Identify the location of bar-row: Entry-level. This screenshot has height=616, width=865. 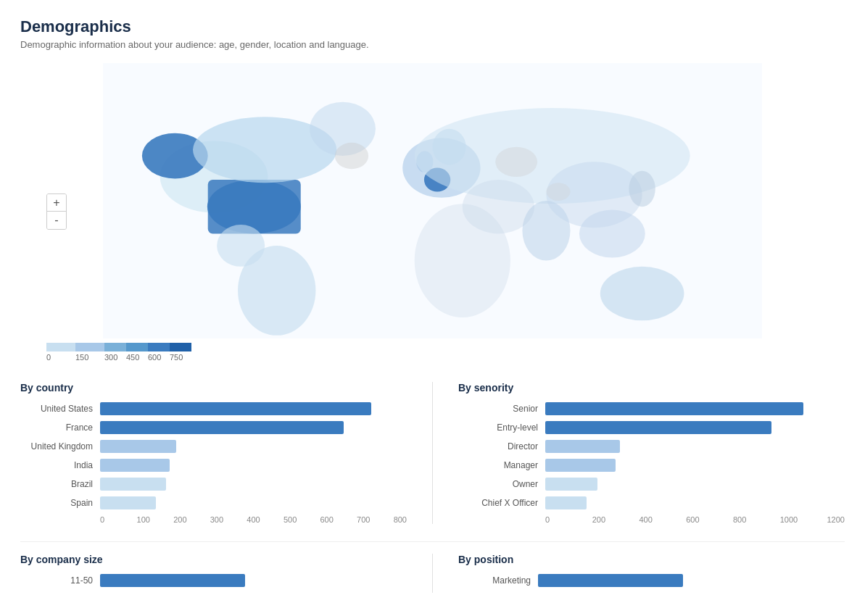
(651, 428).